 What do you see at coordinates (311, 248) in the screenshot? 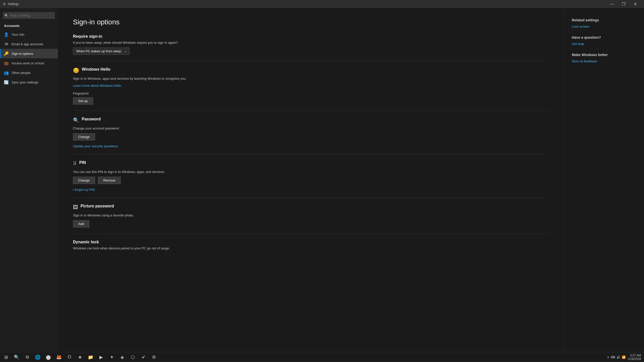
I see `dynamic-lock-desc: Windows can lock when devices paired to …` at bounding box center [311, 248].